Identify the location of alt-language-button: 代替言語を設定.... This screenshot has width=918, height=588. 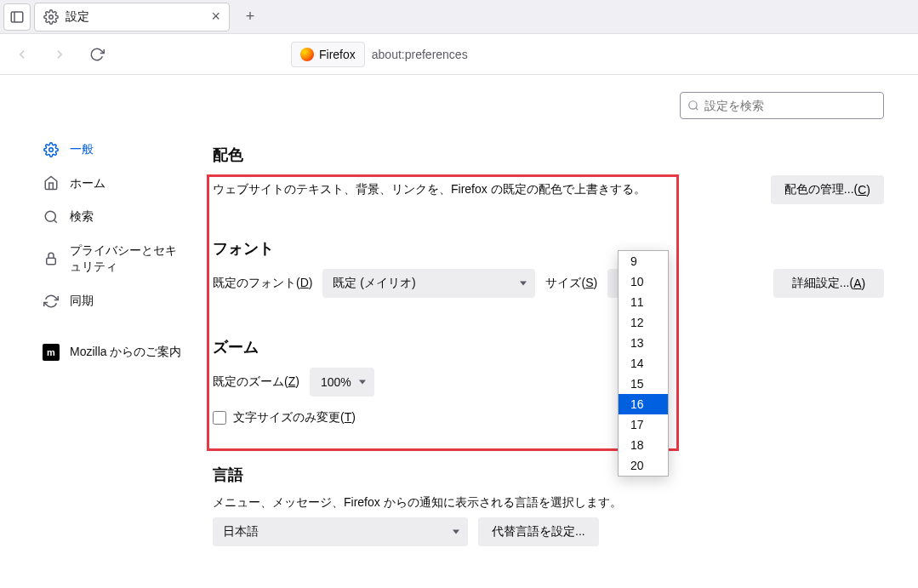
(539, 532).